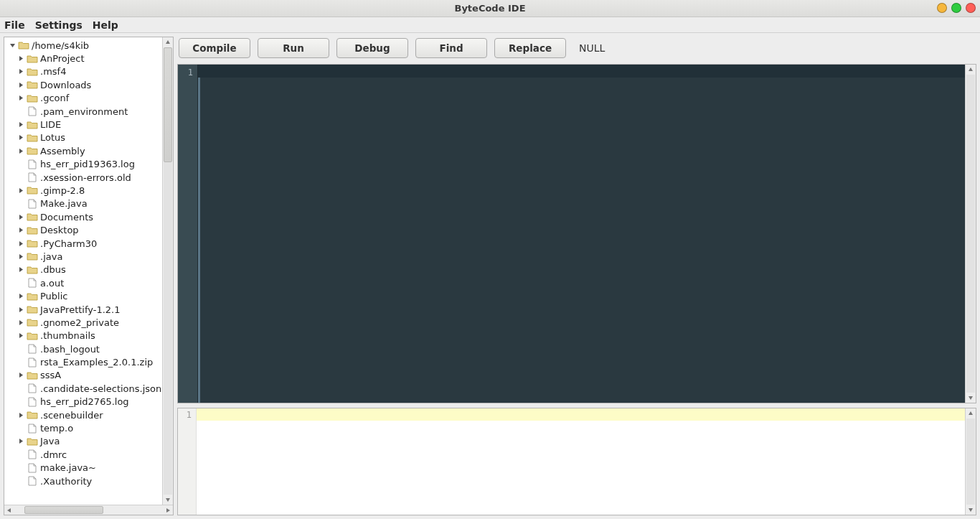  Describe the element at coordinates (85, 283) in the screenshot. I see `tree-item: a.out` at that location.